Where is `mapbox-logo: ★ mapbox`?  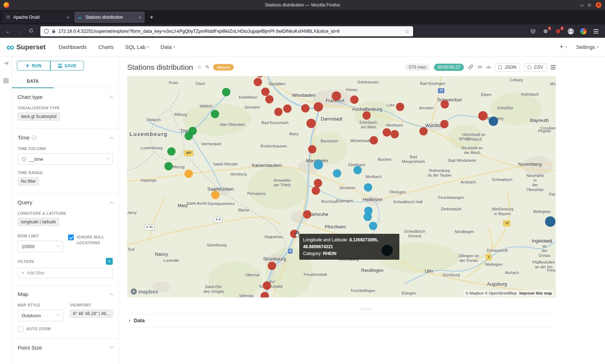 mapbox-logo: ★ mapbox is located at coordinates (144, 291).